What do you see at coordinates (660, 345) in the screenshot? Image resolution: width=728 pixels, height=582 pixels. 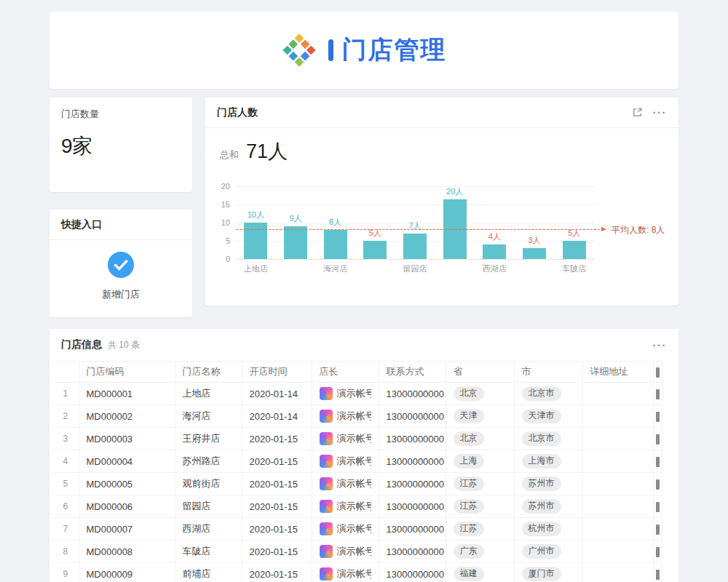 I see `table-more-options-icon: ···` at bounding box center [660, 345].